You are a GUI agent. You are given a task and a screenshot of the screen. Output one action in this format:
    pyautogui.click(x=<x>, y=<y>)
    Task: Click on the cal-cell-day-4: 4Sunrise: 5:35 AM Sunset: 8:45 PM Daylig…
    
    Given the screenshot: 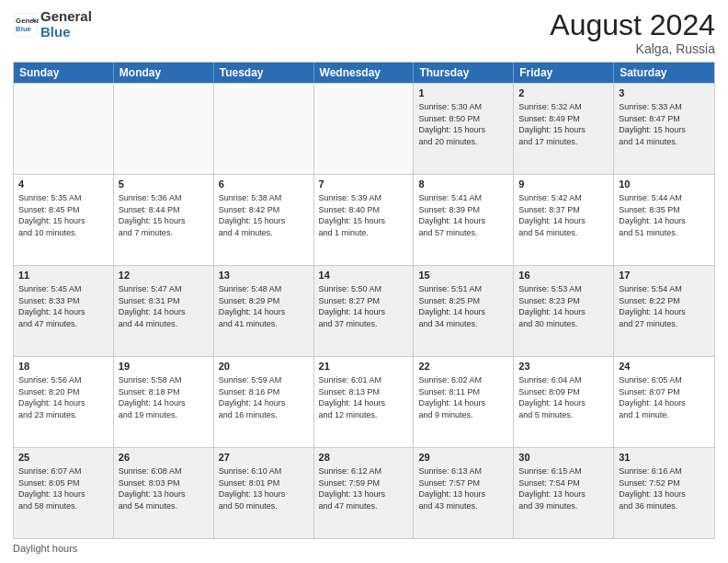 What is the action you would take?
    pyautogui.click(x=64, y=220)
    